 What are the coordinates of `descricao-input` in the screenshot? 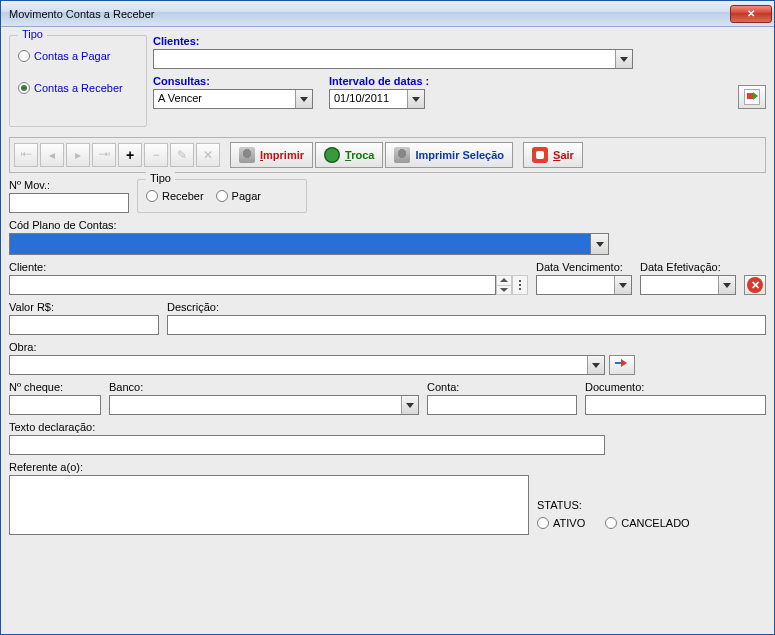 It's located at (466, 325).